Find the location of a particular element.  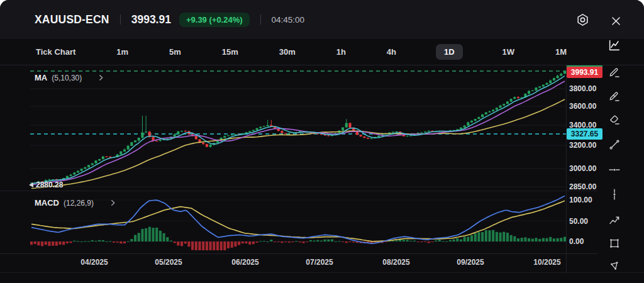

server-time: 04:45:00 is located at coordinates (288, 20).